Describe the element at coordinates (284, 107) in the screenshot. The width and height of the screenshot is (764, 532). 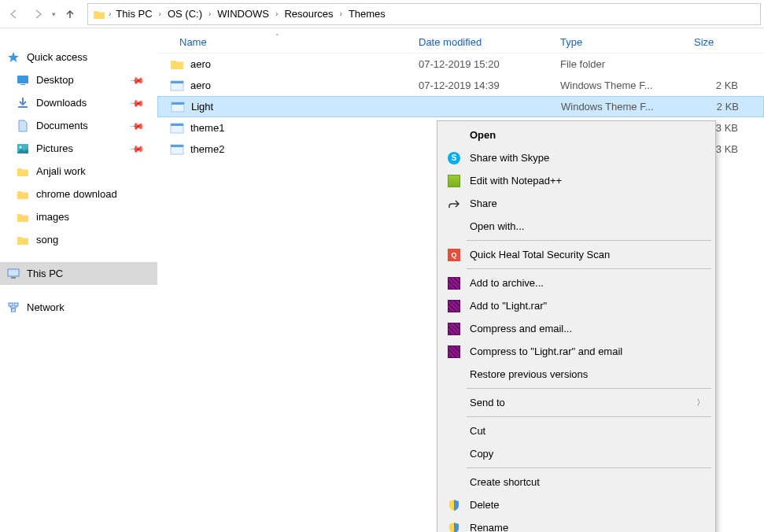
I see `cell-name: Light` at that location.